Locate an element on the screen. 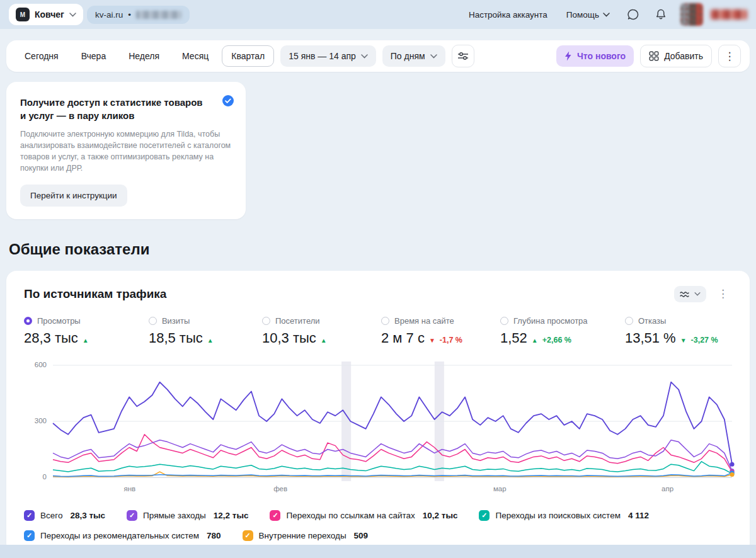 Image resolution: width=756 pixels, height=558 pixels. add-button: Добавить is located at coordinates (676, 56).